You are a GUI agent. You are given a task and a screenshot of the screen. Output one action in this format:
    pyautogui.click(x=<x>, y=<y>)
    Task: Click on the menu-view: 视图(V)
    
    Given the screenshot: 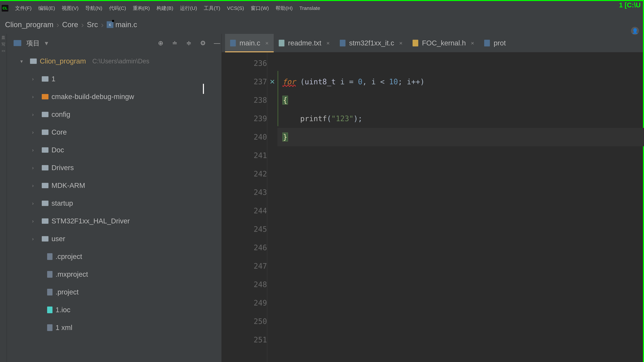 What is the action you would take?
    pyautogui.click(x=70, y=8)
    